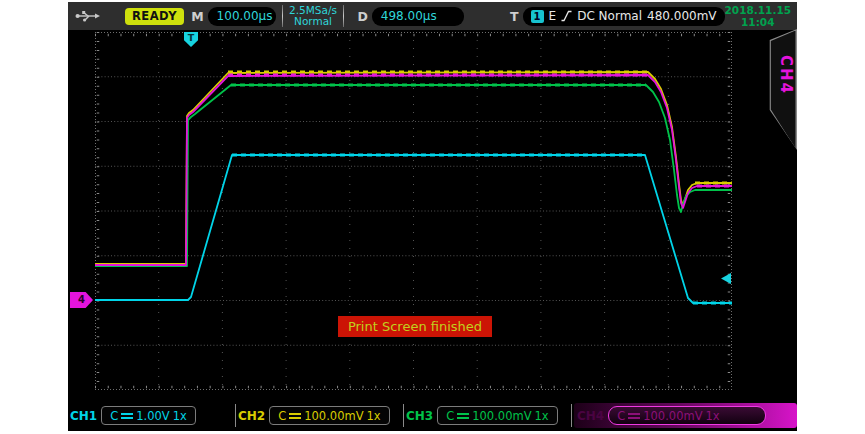 The width and height of the screenshot is (865, 434). I want to click on timebase-value: 100.00µs, so click(242, 16).